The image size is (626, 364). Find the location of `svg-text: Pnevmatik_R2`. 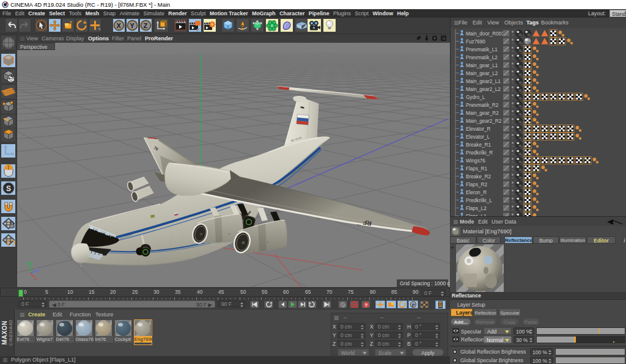

svg-text: Pnevmatik_R2 is located at coordinates (482, 105).